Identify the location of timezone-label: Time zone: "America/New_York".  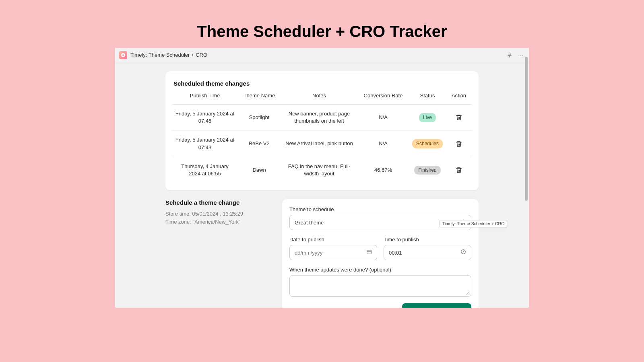
(220, 222).